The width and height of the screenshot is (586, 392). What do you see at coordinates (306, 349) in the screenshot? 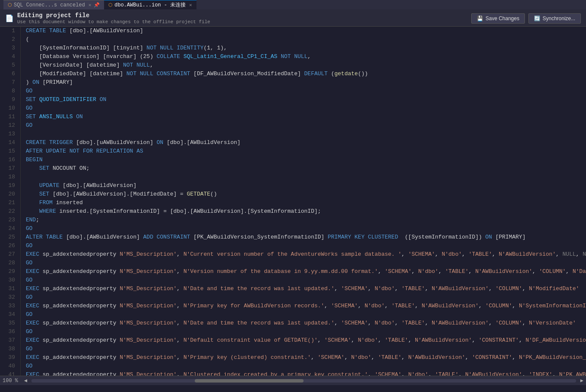
I see `code-line-38: GO` at bounding box center [306, 349].